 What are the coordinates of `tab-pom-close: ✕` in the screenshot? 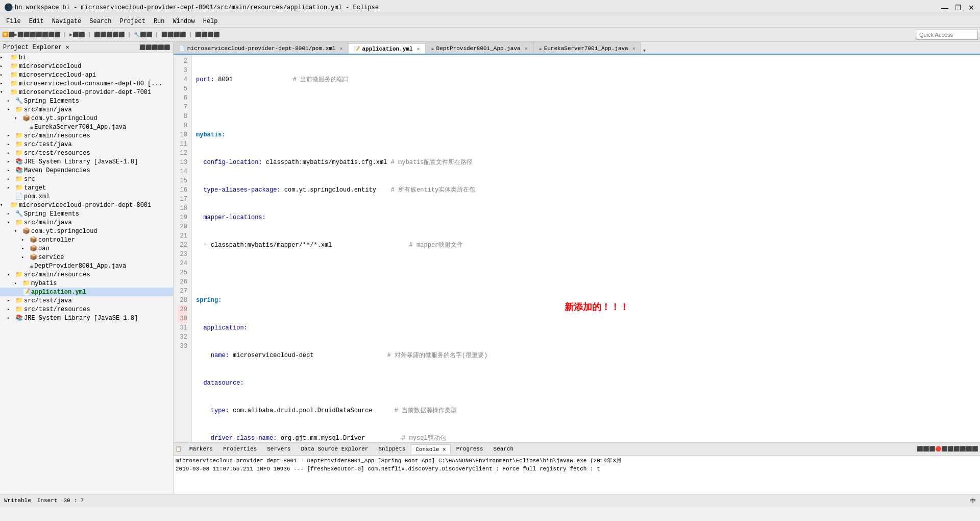 It's located at (341, 49).